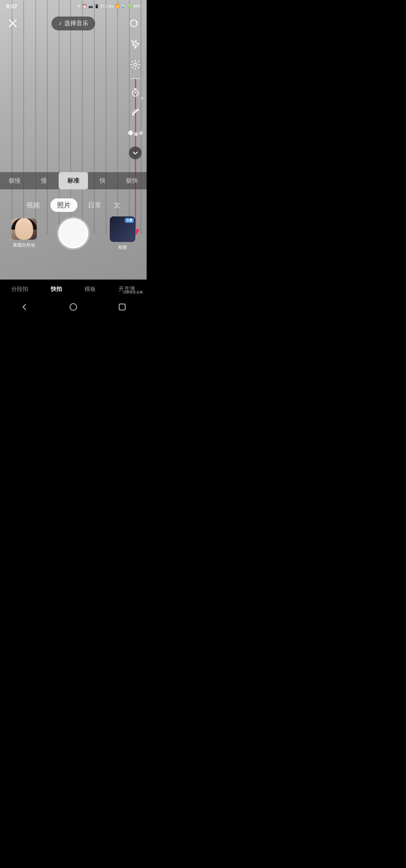 Image resolution: width=406 pixels, height=868 pixels. Describe the element at coordinates (12, 6) in the screenshot. I see `status-time: 9:37` at that location.